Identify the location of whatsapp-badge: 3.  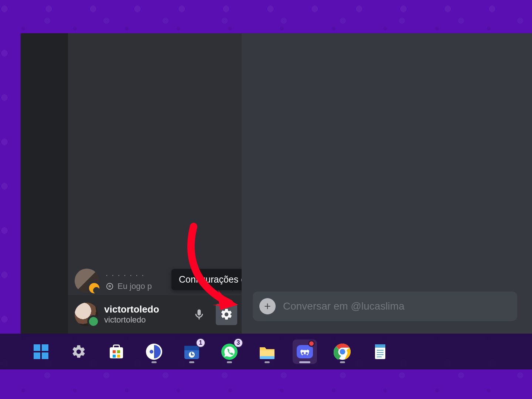
(238, 343).